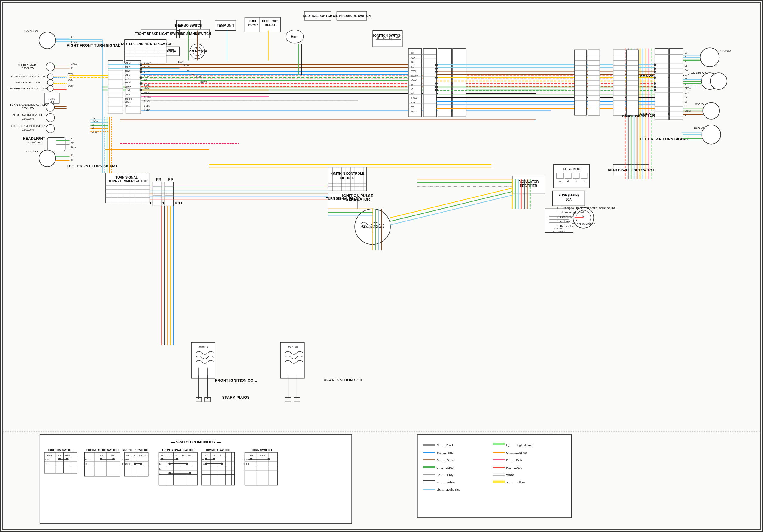  What do you see at coordinates (203, 347) in the screenshot?
I see `svg-text: Front Coil` at bounding box center [203, 347].